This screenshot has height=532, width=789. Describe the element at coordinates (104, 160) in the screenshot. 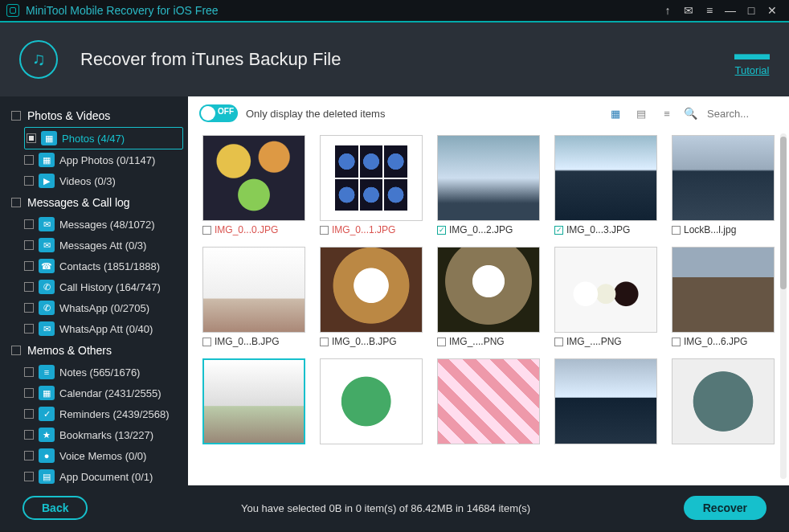

I see `sidebar-item: ▦App Photos (0/1147)` at that location.